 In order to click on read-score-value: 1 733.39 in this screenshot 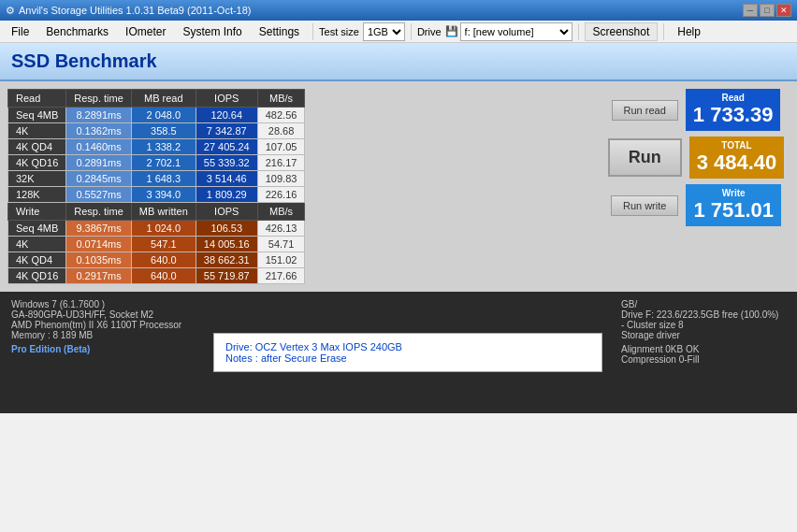, I will do `click(733, 115)`.